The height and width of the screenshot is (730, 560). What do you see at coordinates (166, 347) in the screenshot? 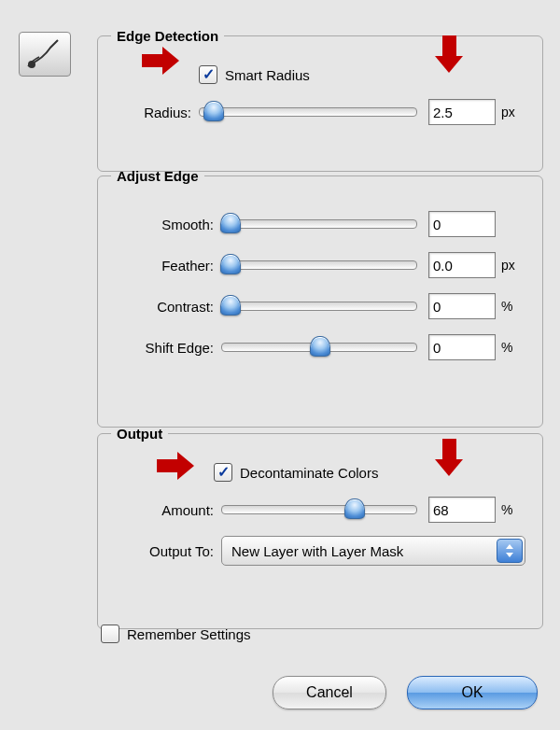
I see `shift-edge-label: Shift Edge:` at bounding box center [166, 347].